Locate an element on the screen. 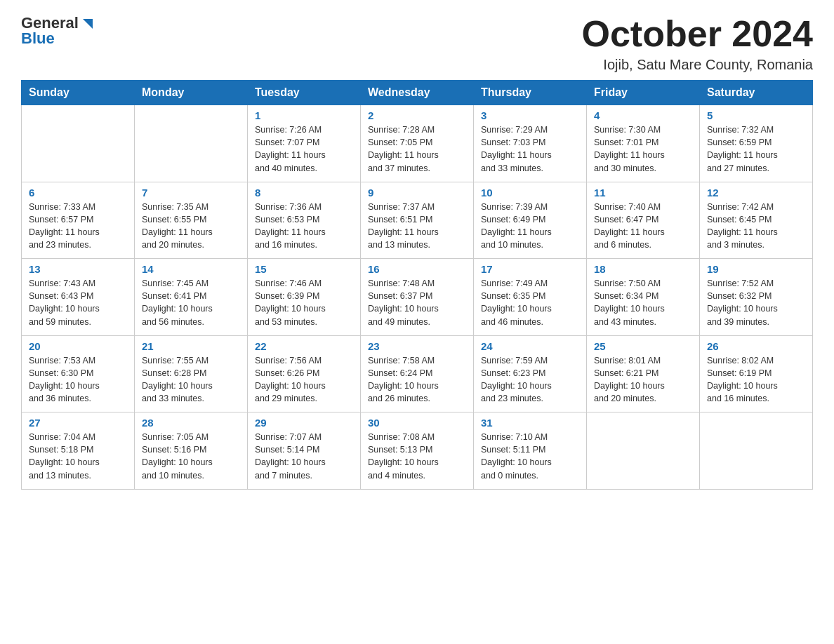 This screenshot has width=834, height=644. month-year-title: October 2024 is located at coordinates (698, 34).